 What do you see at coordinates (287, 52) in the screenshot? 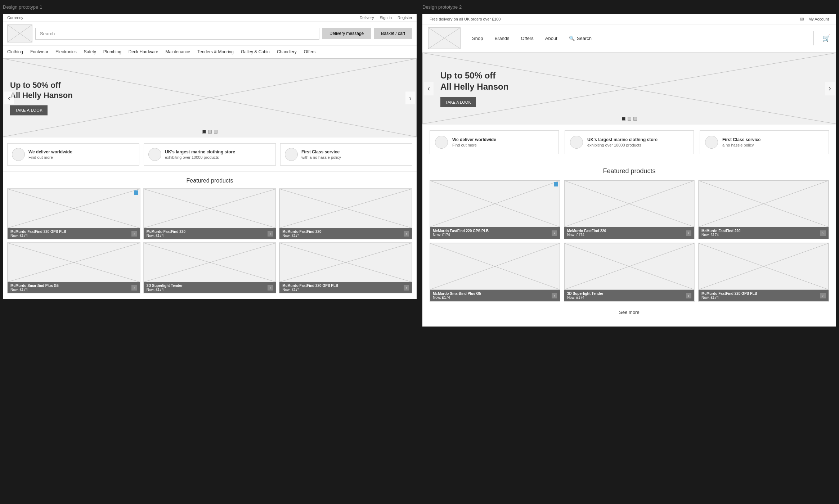
I see `p1-nav-chandlery: Chandlery` at bounding box center [287, 52].